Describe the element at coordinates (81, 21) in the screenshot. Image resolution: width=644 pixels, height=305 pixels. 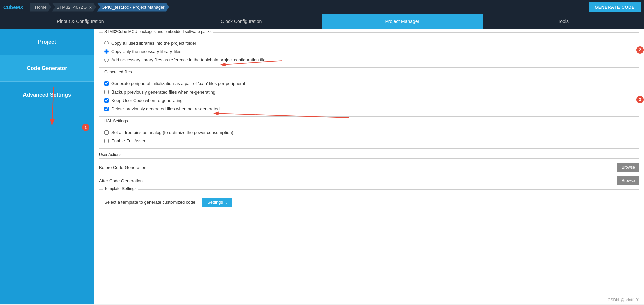
I see `tab-pinout: Pinout & Configuration` at that location.